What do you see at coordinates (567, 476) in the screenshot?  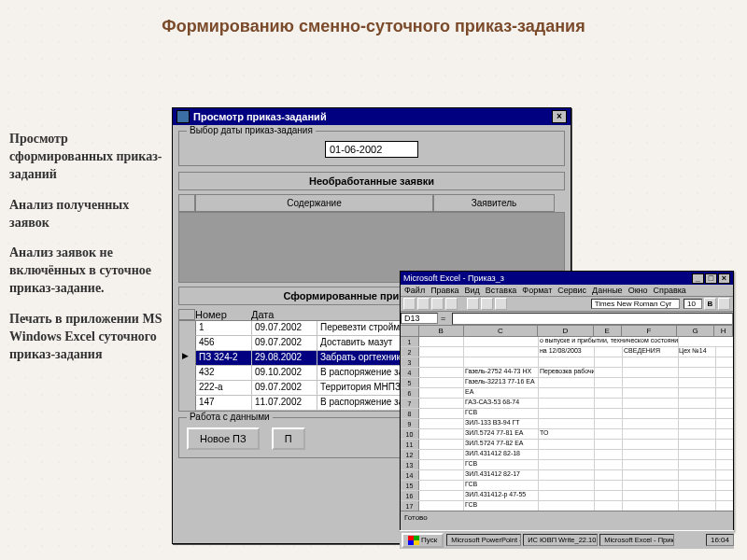 I see `excel-data-row: 14ЗИЛ.431412 82-17` at bounding box center [567, 476].